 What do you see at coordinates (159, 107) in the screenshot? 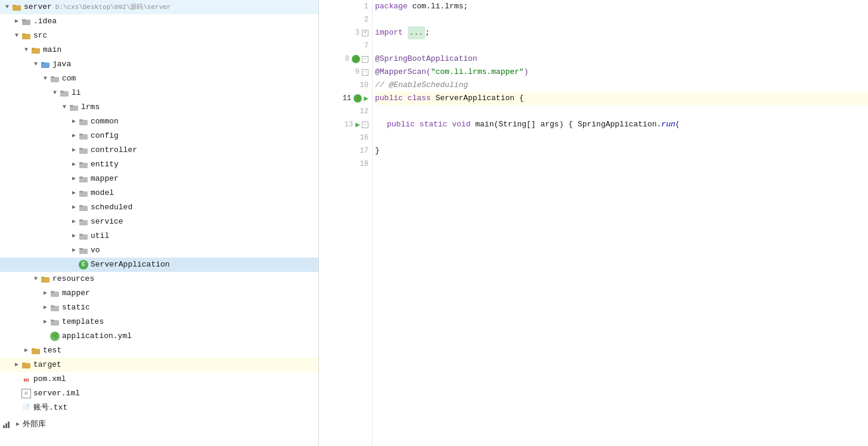
I see `tree-item-lrms: lrms` at bounding box center [159, 107].